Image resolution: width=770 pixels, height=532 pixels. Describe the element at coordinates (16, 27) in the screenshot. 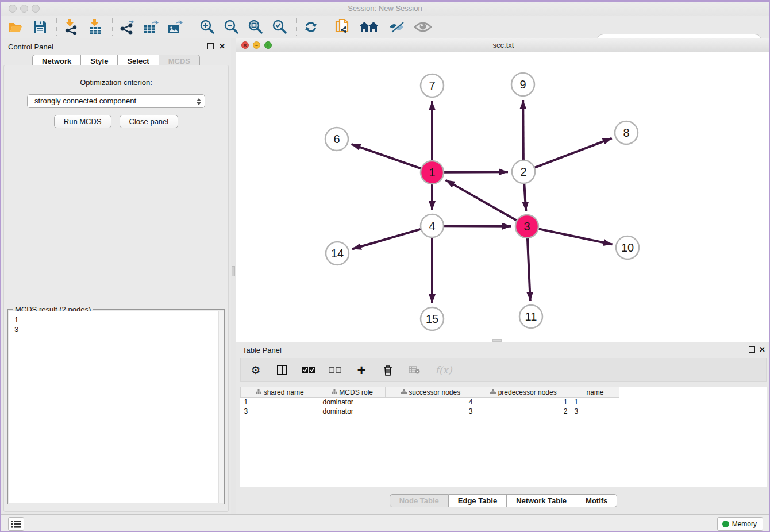

I see `open-session-icon` at that location.